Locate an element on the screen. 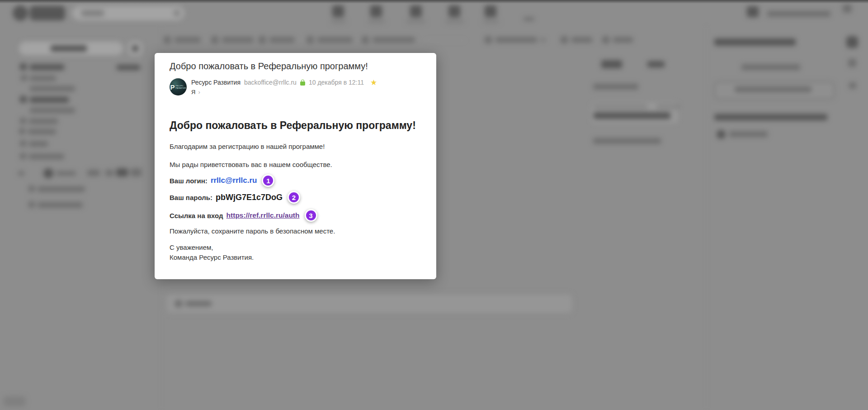 This screenshot has width=868, height=410. folder-trash-label is located at coordinates (42, 132).